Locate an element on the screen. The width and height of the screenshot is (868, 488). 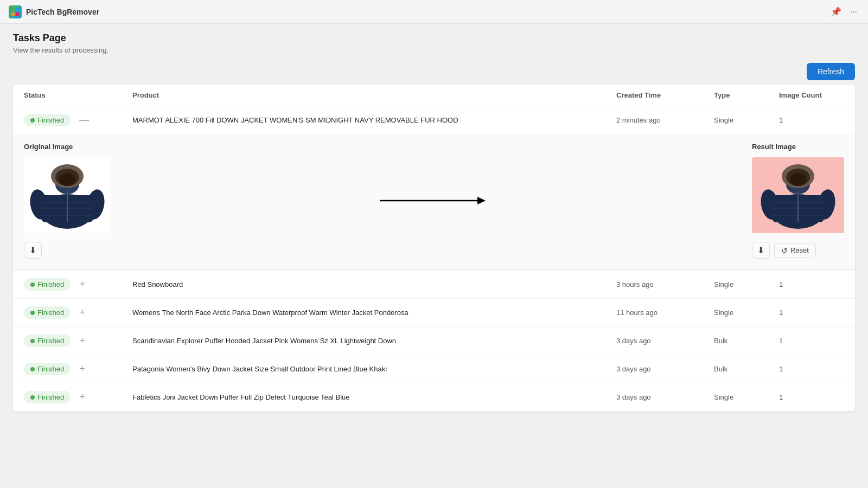
status-text-6: Finished is located at coordinates (51, 397).